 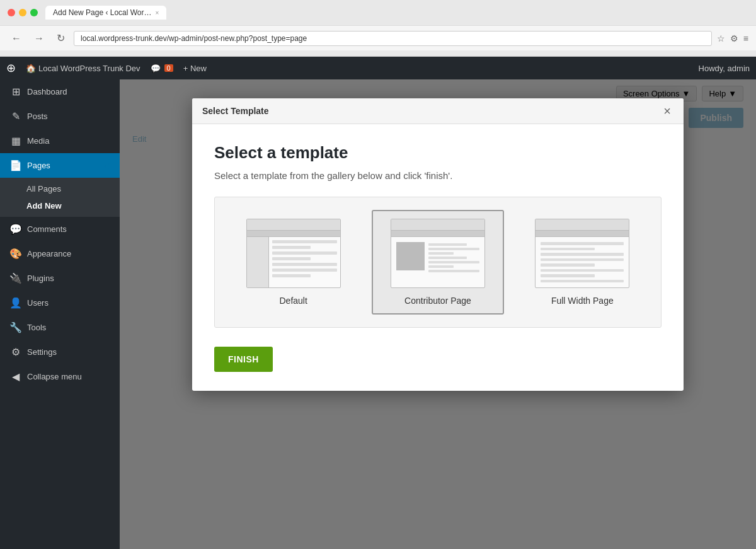 What do you see at coordinates (195, 68) in the screenshot?
I see `new-item: + New` at bounding box center [195, 68].